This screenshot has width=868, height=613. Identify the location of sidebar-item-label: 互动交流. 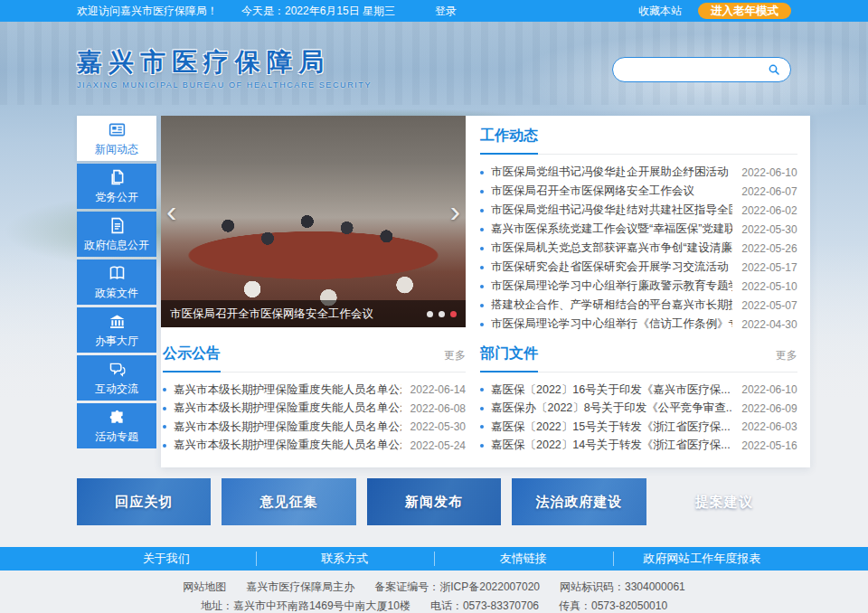
(117, 389).